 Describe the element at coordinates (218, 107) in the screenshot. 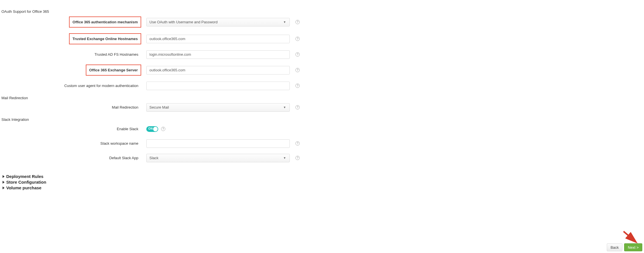

I see `select-mail-redirection: Secure Mail ▼` at that location.